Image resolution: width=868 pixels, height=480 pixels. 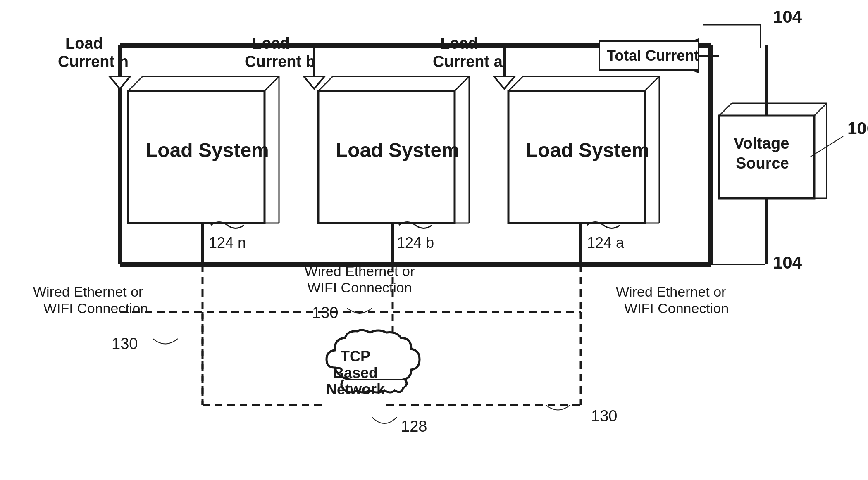 What do you see at coordinates (606, 243) in the screenshot?
I see `ref-124a: 124 a` at bounding box center [606, 243].